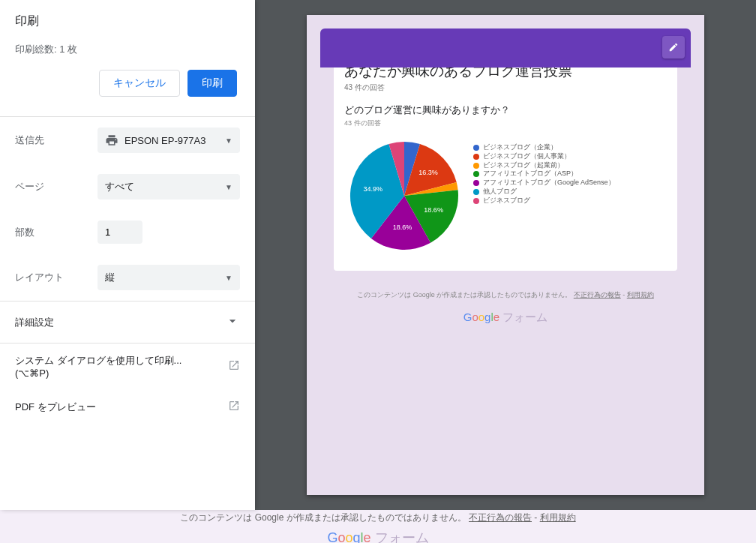 The width and height of the screenshot is (756, 543). I want to click on pie-svg, so click(404, 196).